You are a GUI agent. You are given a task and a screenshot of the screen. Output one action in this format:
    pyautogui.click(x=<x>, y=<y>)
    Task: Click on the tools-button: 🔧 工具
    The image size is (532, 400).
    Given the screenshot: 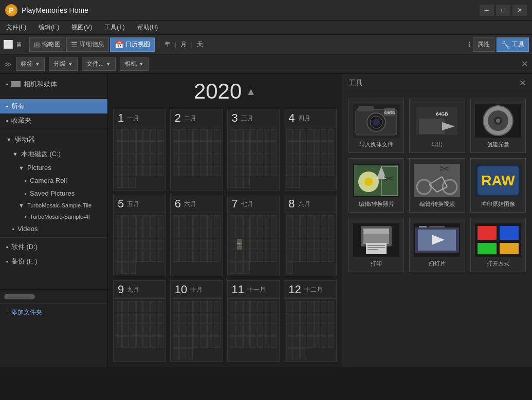 What is the action you would take?
    pyautogui.click(x=513, y=45)
    